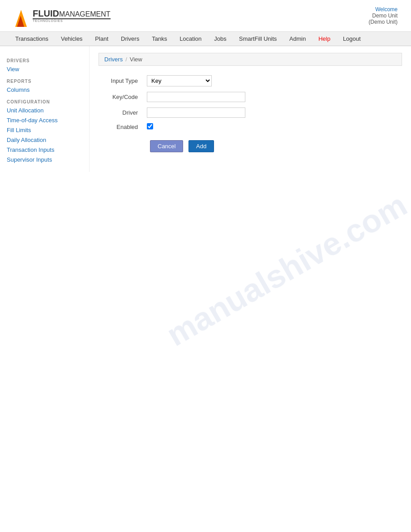  I want to click on driver-cell, so click(196, 113).